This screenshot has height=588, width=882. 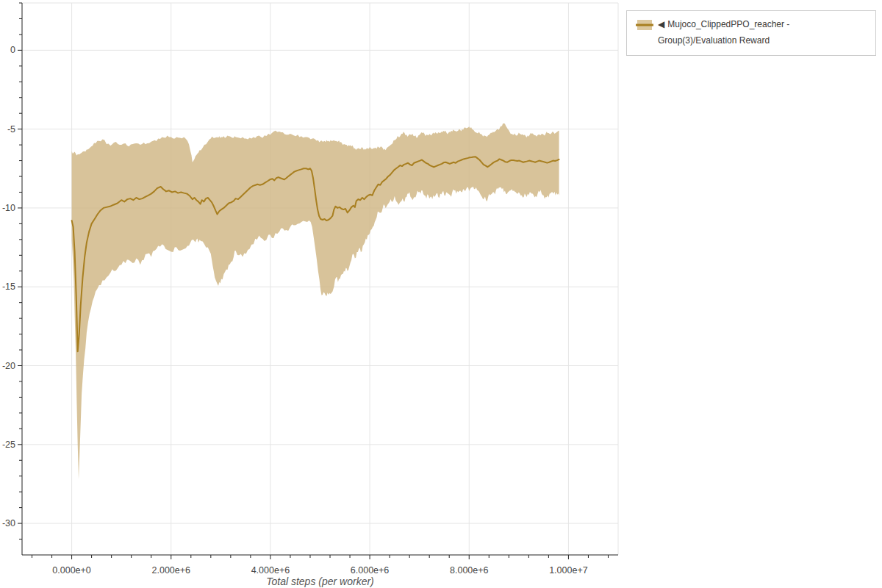 What do you see at coordinates (9, 366) in the screenshot?
I see `y-tick-label: -20` at bounding box center [9, 366].